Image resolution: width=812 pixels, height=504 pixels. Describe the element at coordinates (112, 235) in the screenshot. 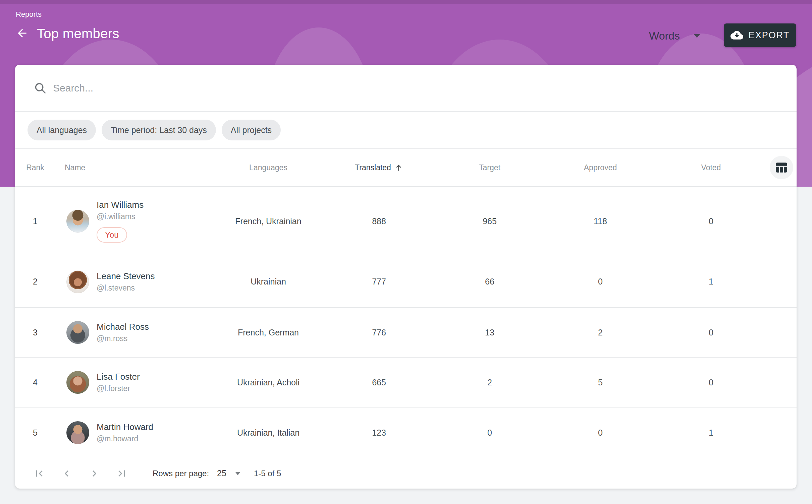

I see `you-badge: You` at that location.